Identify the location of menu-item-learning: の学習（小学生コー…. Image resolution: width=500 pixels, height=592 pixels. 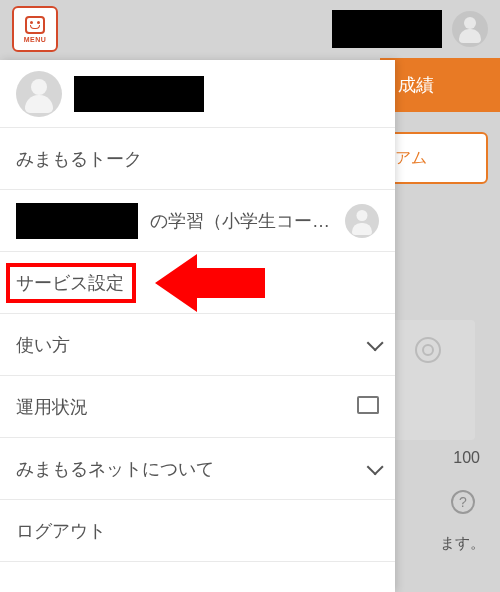
(198, 221).